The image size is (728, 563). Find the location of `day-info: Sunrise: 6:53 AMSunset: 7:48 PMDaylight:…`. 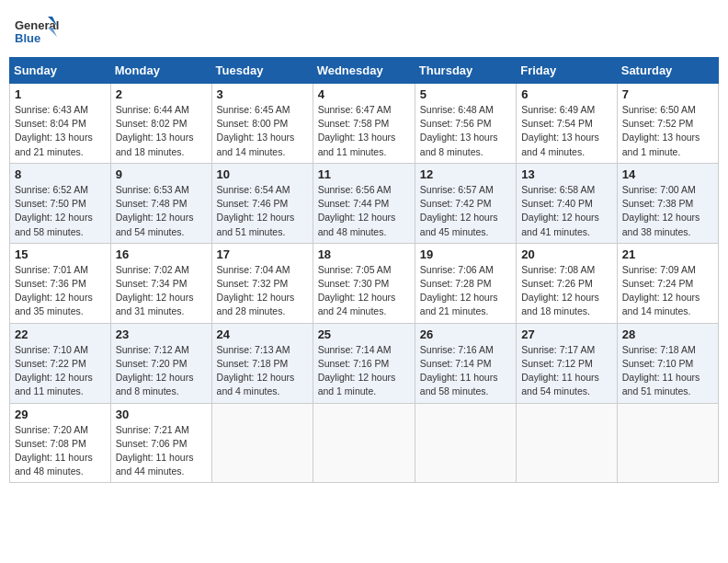

day-info: Sunrise: 6:53 AMSunset: 7:48 PMDaylight:… is located at coordinates (162, 212).